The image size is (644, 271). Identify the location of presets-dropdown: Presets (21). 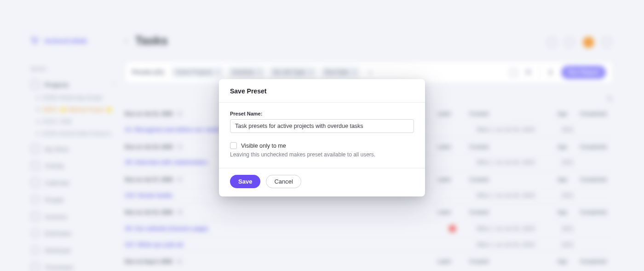
(150, 72).